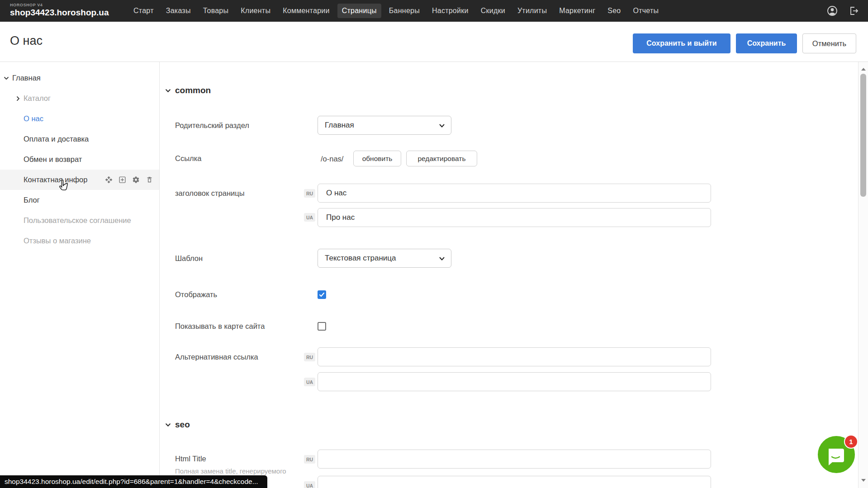 Image resolution: width=868 pixels, height=488 pixels. I want to click on cancel-button: Отменить, so click(830, 43).